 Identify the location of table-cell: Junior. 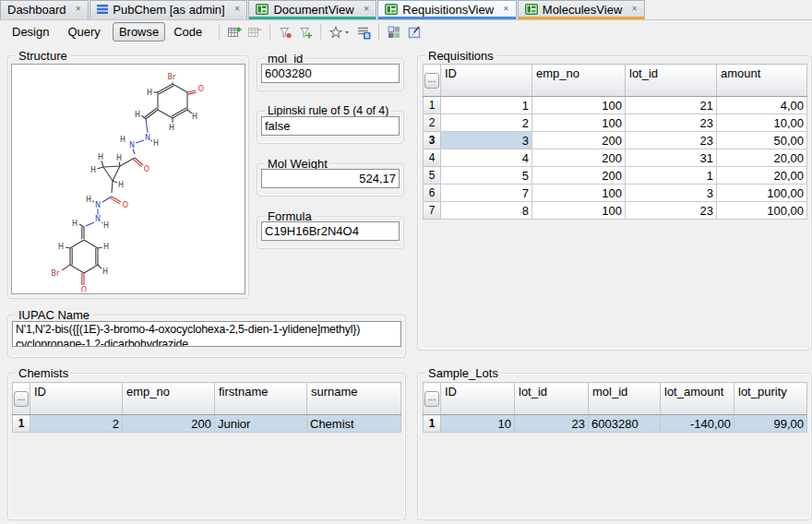
(261, 424).